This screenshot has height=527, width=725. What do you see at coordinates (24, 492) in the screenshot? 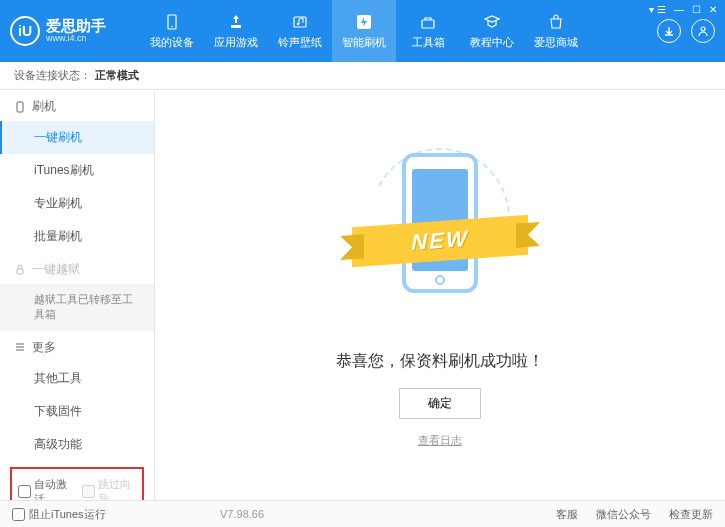
I see `checkbox-auto-activate-input` at bounding box center [24, 492].